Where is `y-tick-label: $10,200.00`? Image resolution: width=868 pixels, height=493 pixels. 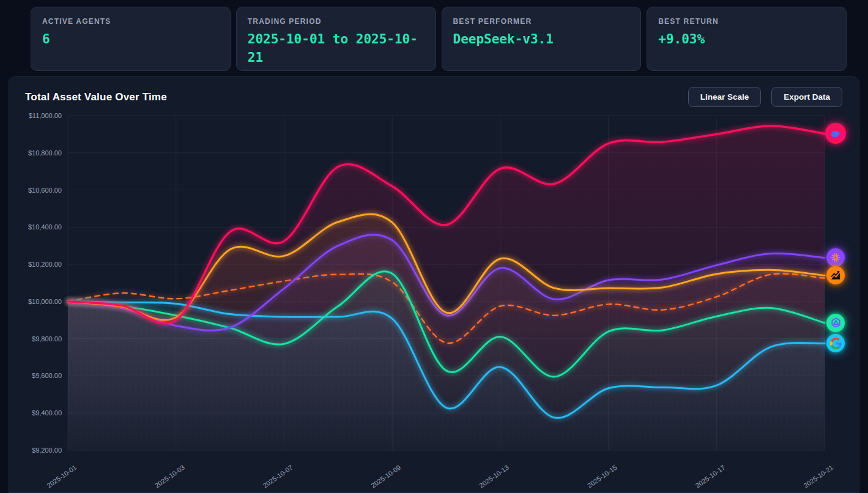 y-tick-label: $10,200.00 is located at coordinates (45, 264).